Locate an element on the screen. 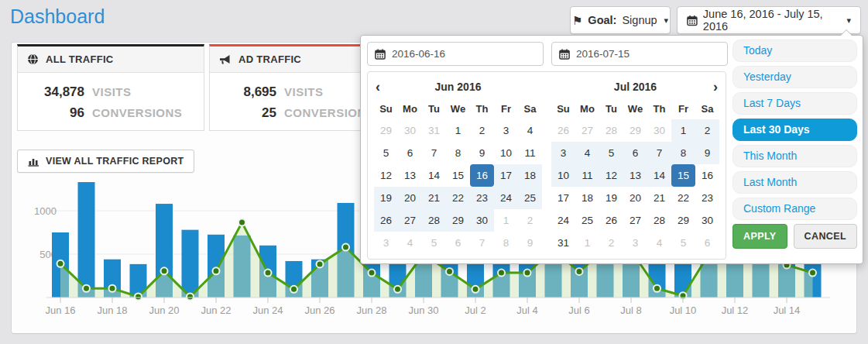  range-option-last-30-days: Last 30 Days is located at coordinates (794, 130).